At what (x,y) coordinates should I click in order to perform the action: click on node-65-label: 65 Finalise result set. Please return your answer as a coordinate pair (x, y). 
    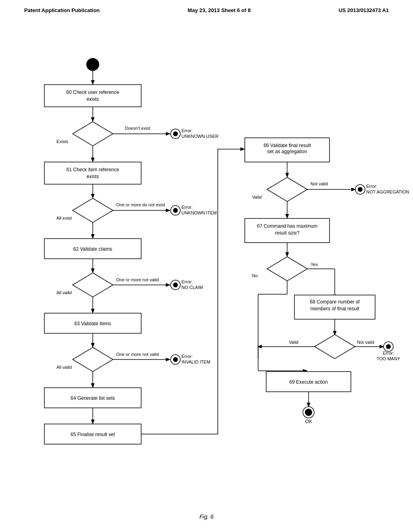
    Looking at the image, I should click on (93, 434).